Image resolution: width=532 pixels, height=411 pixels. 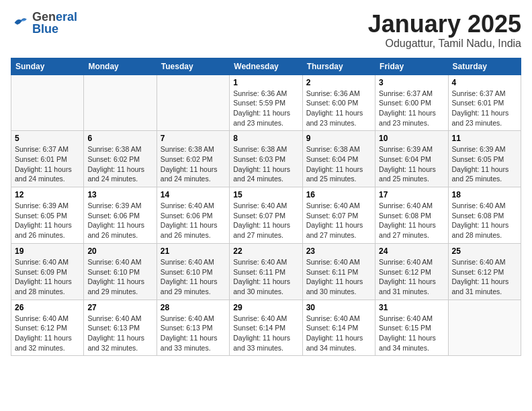 What do you see at coordinates (412, 328) in the screenshot?
I see `calendar-cell: 31Sunrise: 6:40 AM Sunset: 6:15 PM Dayli…` at bounding box center [412, 328].